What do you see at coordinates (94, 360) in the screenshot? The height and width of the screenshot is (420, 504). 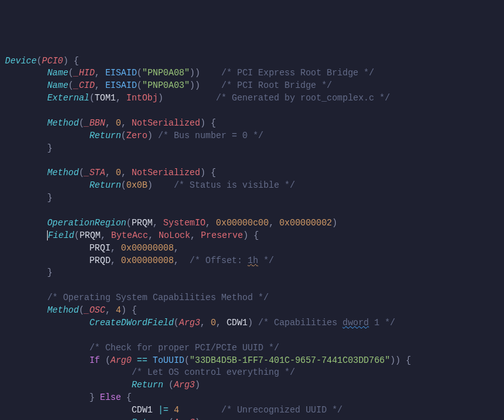 I see `kw-if: If` at bounding box center [94, 360].